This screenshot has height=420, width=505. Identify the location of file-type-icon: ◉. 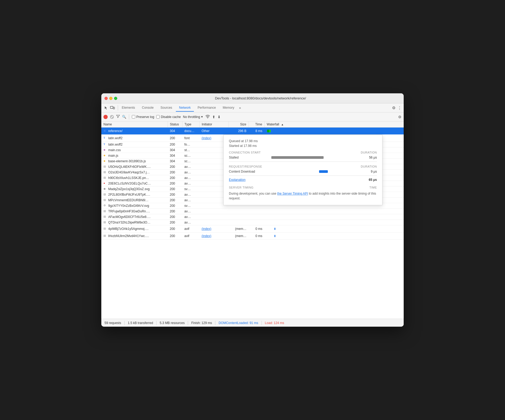
(105, 189).